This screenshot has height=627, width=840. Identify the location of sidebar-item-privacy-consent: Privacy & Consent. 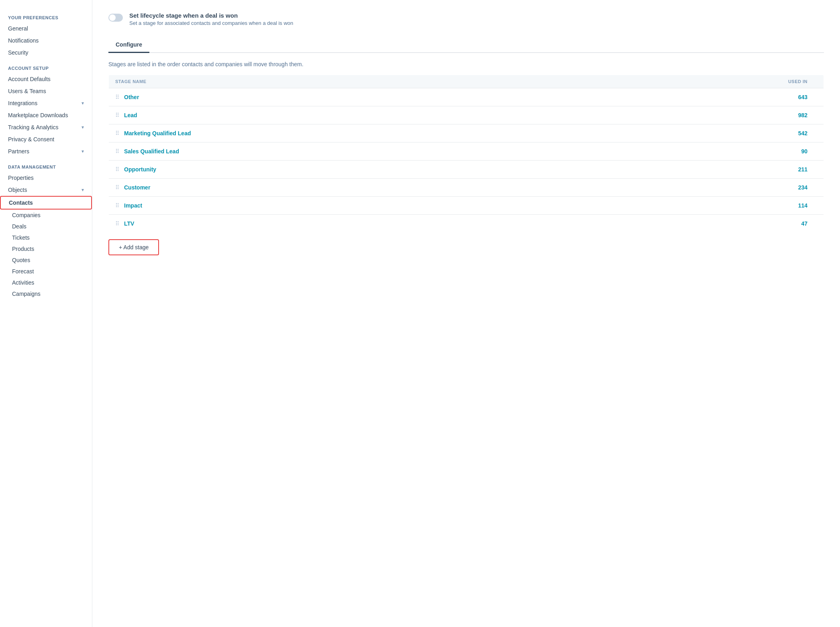
(46, 139).